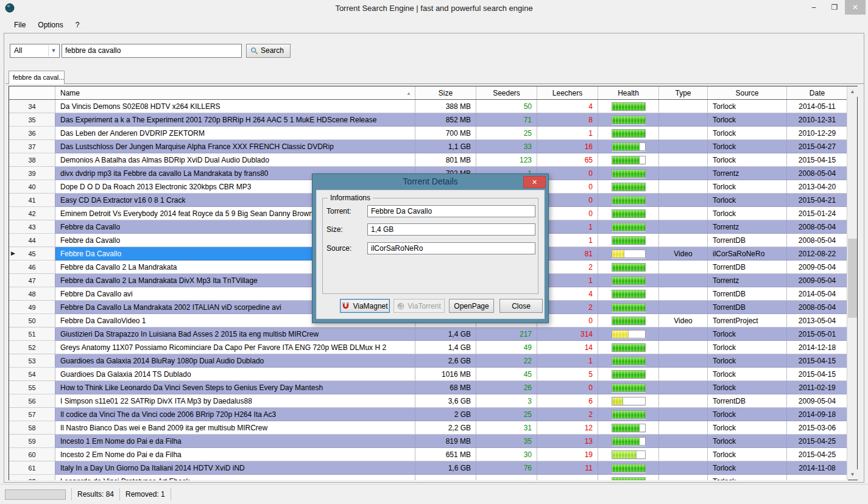 This screenshot has height=504, width=868. What do you see at coordinates (152, 51) in the screenshot?
I see `search-input` at bounding box center [152, 51].